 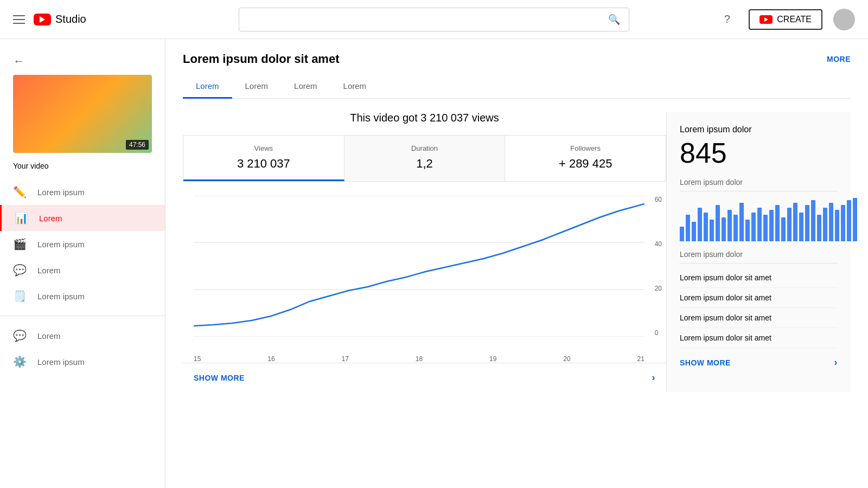 I want to click on rp-show-more: SHOW MORE ›, so click(x=758, y=358).